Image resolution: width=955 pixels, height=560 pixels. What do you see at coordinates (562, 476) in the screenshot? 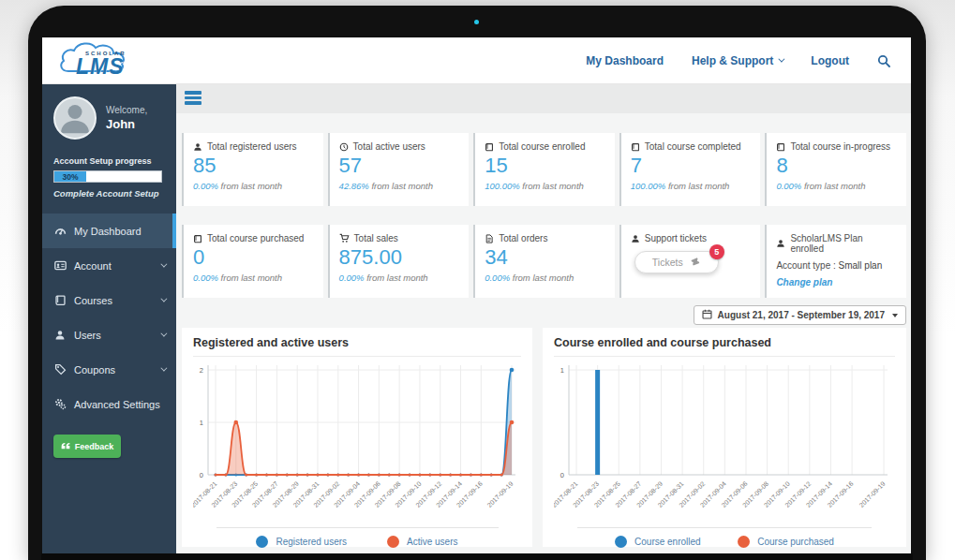
I see `svg-text: 0` at bounding box center [562, 476].